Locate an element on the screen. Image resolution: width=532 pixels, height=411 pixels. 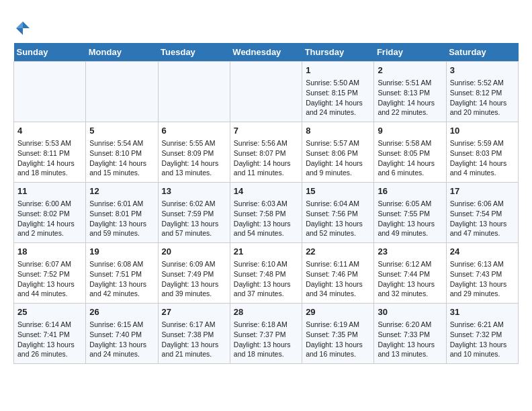
day-number: 22 is located at coordinates (338, 252).